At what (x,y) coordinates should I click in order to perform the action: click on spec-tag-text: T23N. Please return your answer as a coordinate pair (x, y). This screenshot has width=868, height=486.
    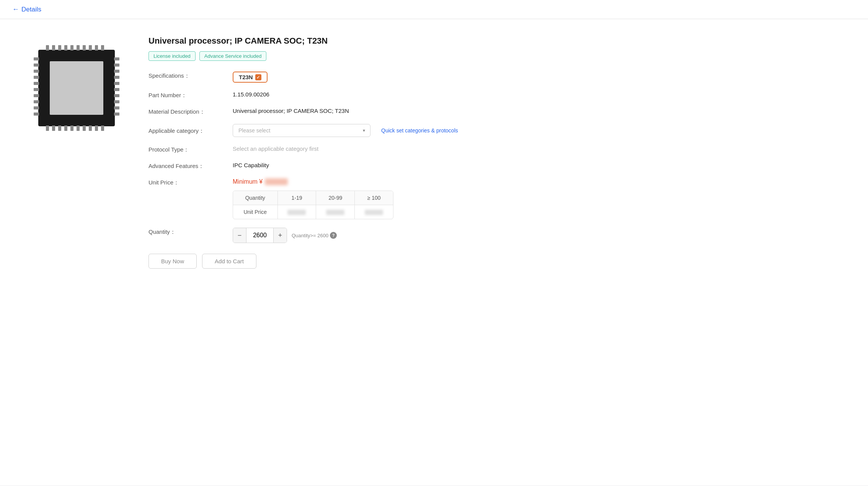
    Looking at the image, I should click on (246, 77).